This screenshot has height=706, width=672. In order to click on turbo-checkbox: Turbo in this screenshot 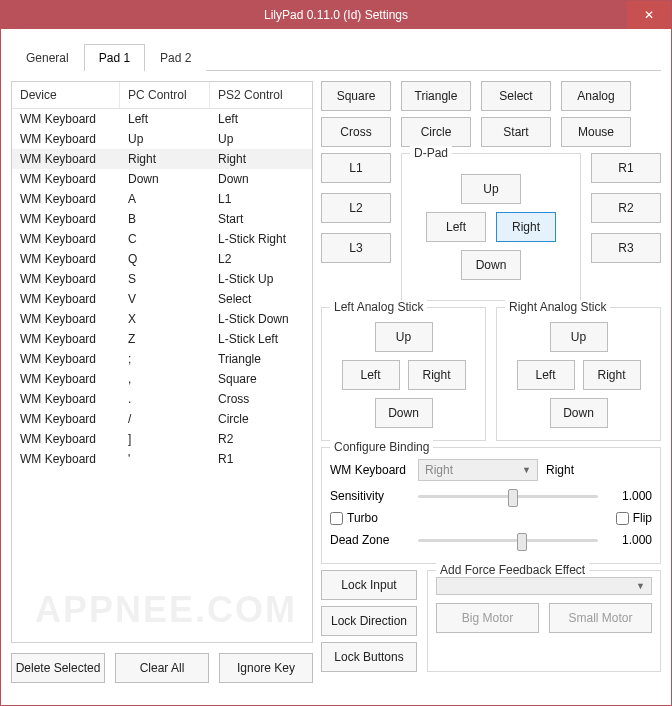, I will do `click(354, 518)`.